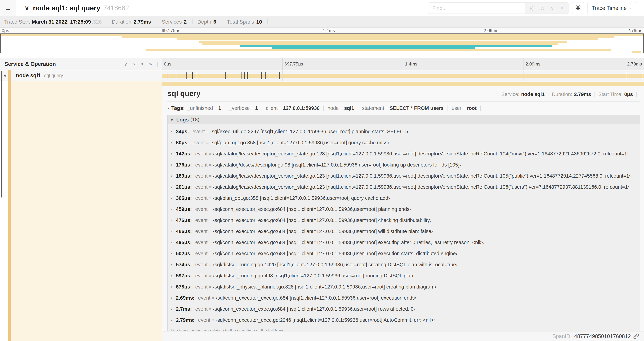 This screenshot has height=341, width=644. Describe the element at coordinates (552, 8) in the screenshot. I see `find-icon: ∨` at that location.